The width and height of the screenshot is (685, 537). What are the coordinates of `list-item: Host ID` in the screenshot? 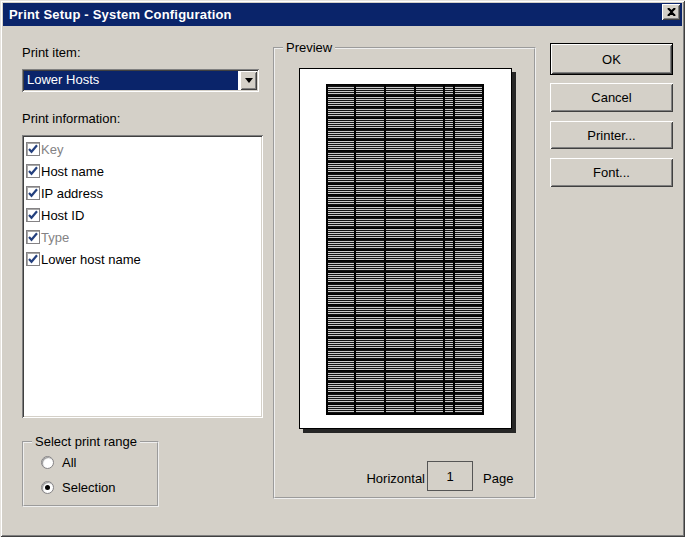 It's located at (142, 215).